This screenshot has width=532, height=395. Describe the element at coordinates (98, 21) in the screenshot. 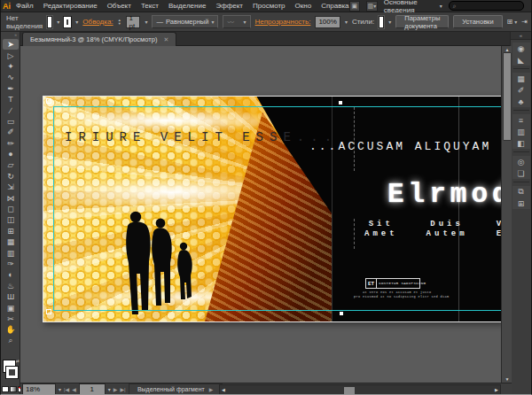

I see `stroke-panel-link: Обводка:` at that location.